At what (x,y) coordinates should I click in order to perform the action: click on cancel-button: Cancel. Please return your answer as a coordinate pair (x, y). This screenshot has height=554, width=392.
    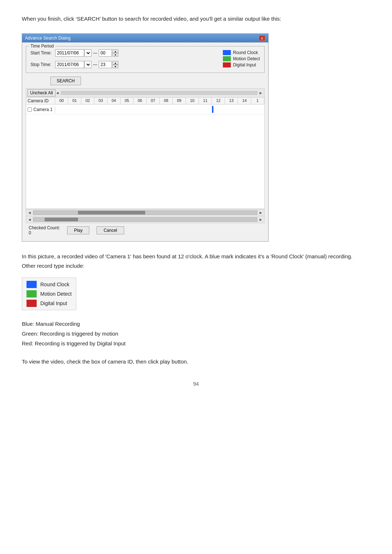
    Looking at the image, I should click on (110, 230).